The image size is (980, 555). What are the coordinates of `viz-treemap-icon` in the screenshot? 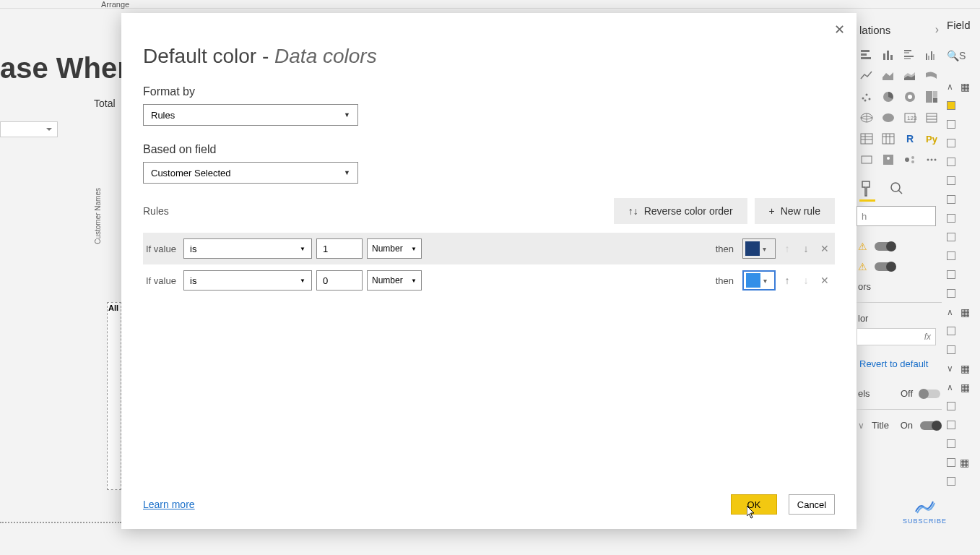 It's located at (932, 97).